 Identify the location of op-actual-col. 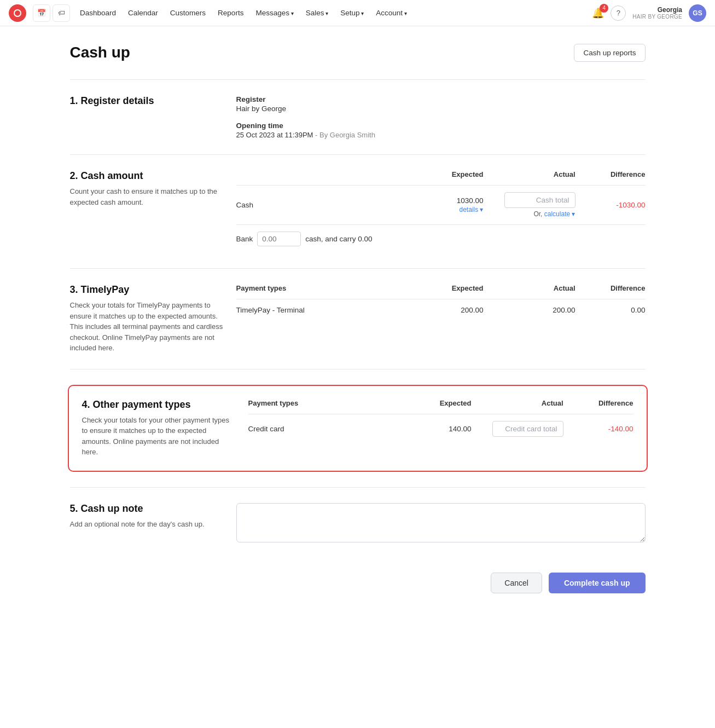
(520, 429).